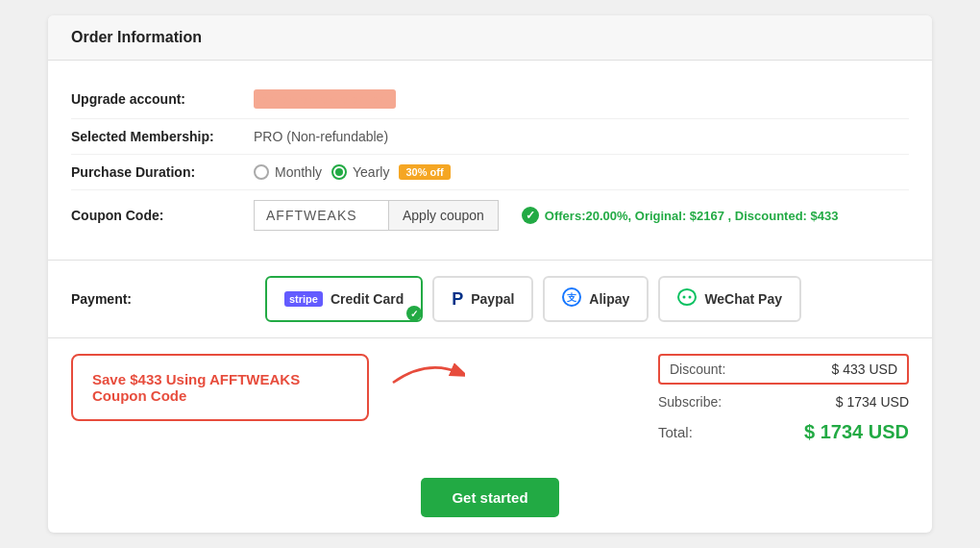 The height and width of the screenshot is (548, 980). I want to click on yearly-option: Yearly, so click(360, 172).